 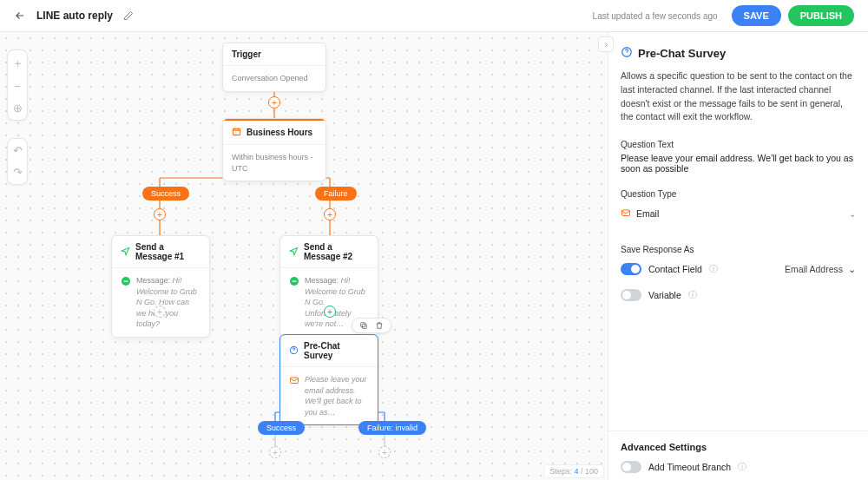 I want to click on node-trigger: Trigger Conversation Opened, so click(x=274, y=68).